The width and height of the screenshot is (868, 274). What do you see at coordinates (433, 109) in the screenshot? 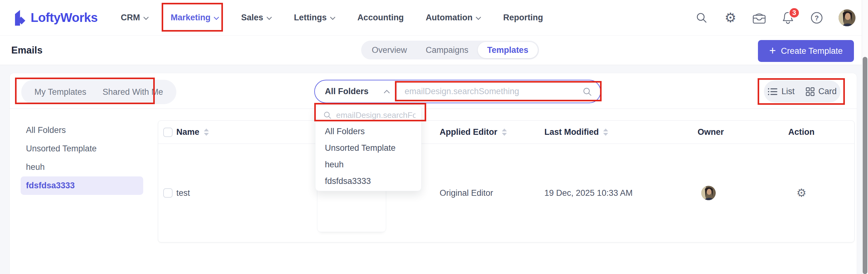
I see `toolbar-divider` at bounding box center [433, 109].